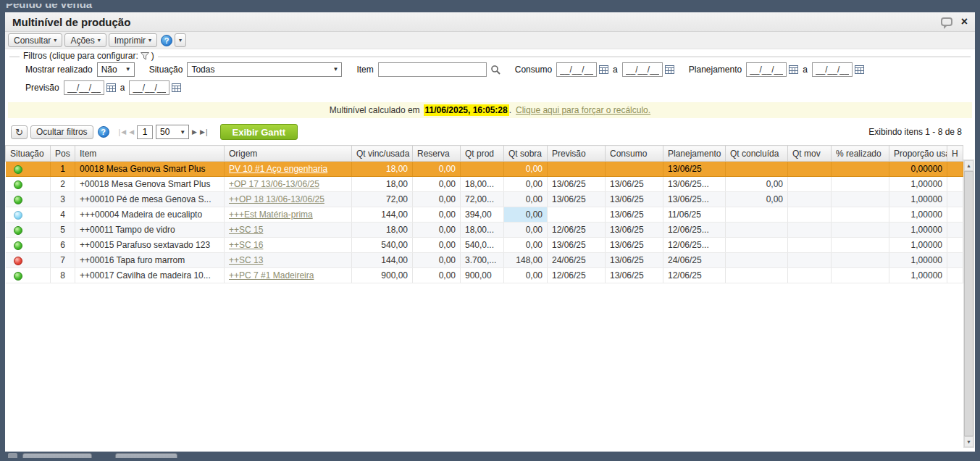  Describe the element at coordinates (635, 154) in the screenshot. I see `col-header-consumo: Consumo` at that location.